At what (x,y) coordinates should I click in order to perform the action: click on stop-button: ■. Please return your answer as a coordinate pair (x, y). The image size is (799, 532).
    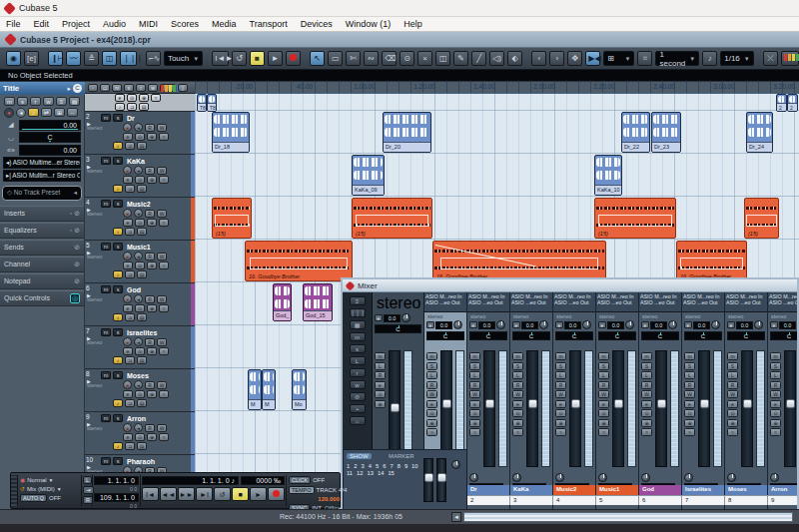
    Looking at the image, I should click on (258, 58).